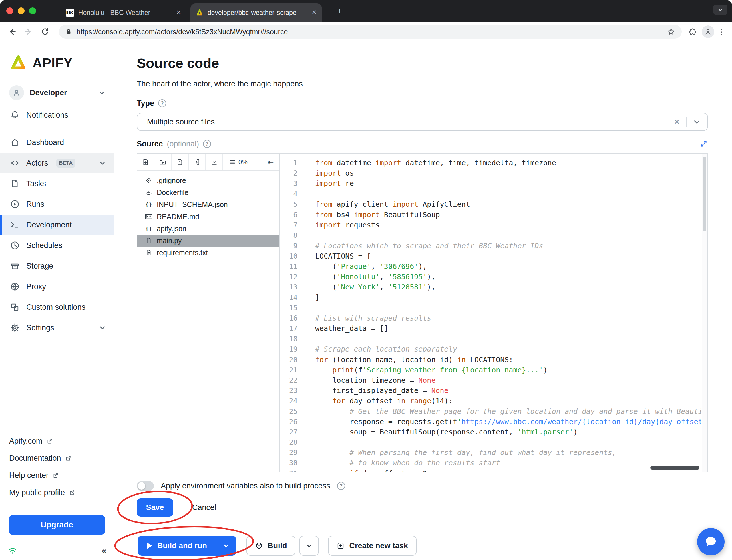 The image size is (732, 560). I want to click on external-link-icon, so click(50, 441).